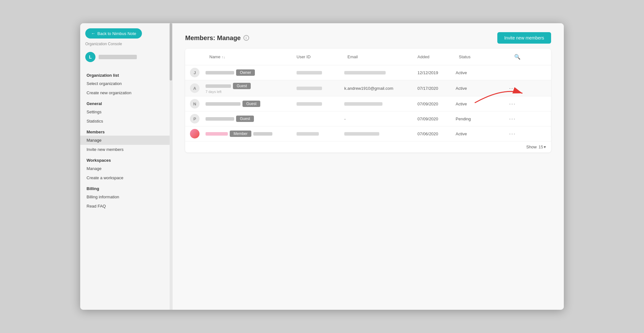  Describe the element at coordinates (368, 104) in the screenshot. I see `table-row: N Guest 07/09/2020 Active ···` at that location.